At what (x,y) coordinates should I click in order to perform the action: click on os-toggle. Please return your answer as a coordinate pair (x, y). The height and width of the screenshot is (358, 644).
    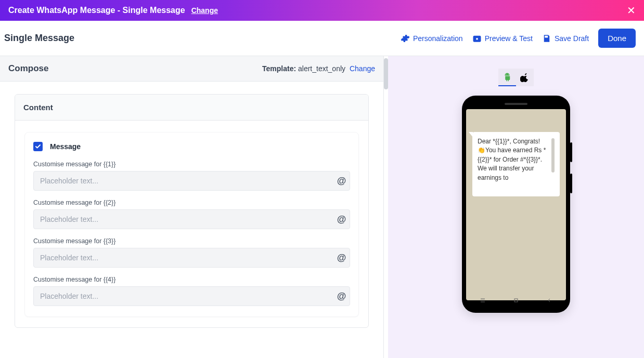
    Looking at the image, I should click on (516, 77).